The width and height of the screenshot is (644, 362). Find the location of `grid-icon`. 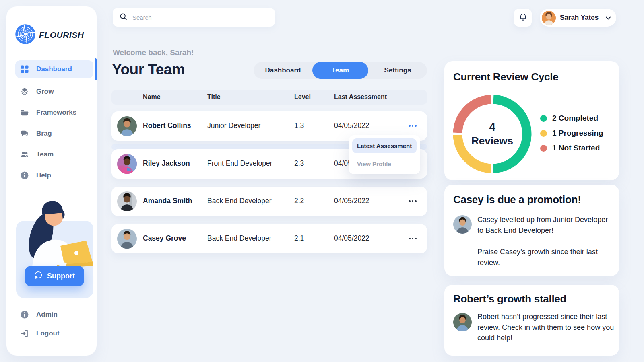

grid-icon is located at coordinates (25, 69).